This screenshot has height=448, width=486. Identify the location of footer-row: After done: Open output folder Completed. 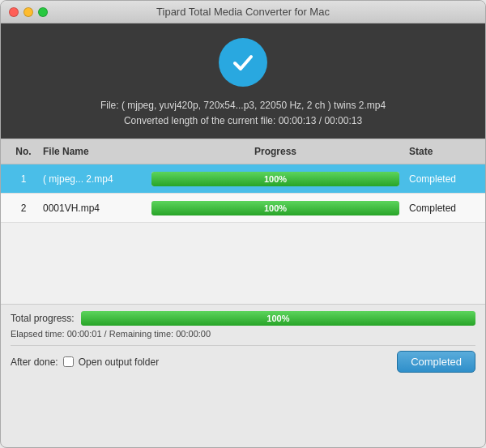
(243, 362).